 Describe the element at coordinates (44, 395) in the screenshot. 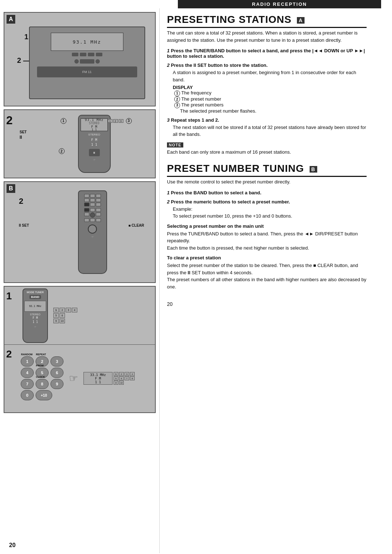

I see `key-plus10: +10` at that location.